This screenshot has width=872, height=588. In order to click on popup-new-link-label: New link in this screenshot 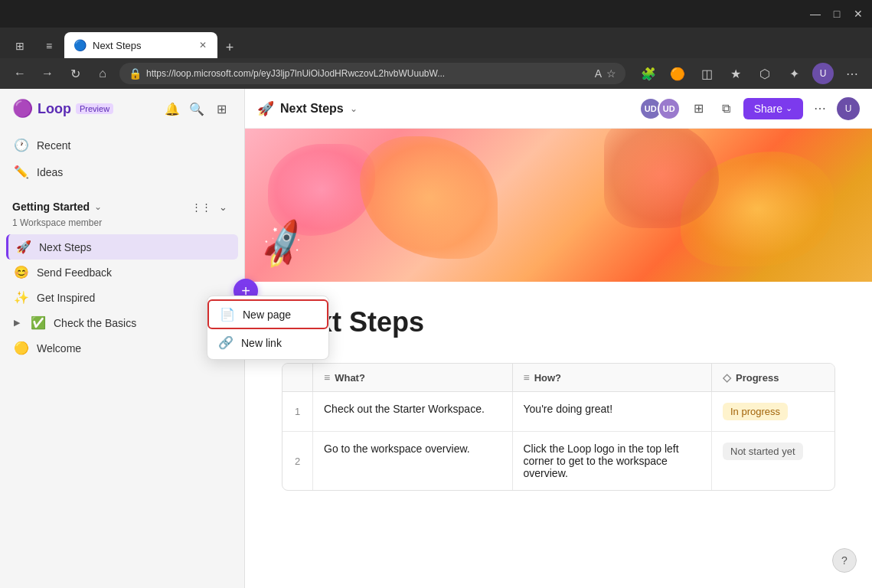, I will do `click(262, 343)`.